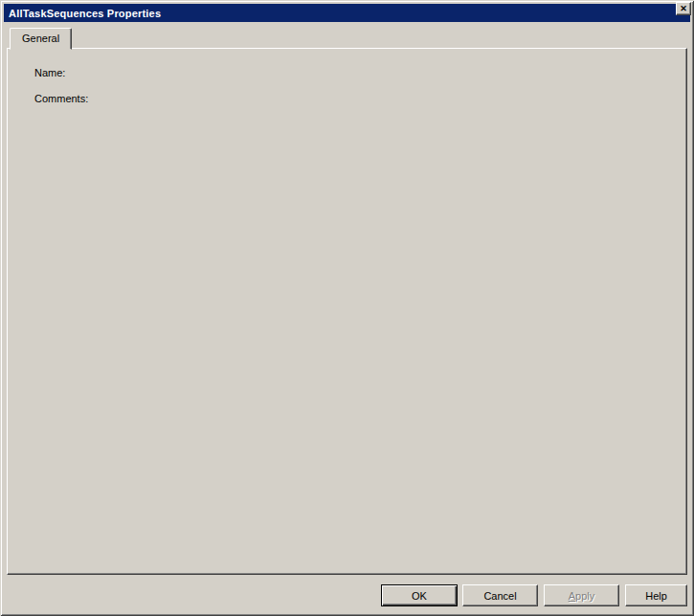 This screenshot has width=694, height=616. What do you see at coordinates (683, 9) in the screenshot?
I see `close-icon: ✕` at bounding box center [683, 9].